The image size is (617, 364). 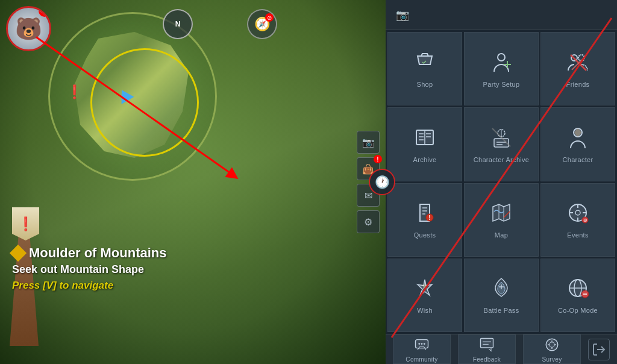 What do you see at coordinates (578, 84) in the screenshot?
I see `friends-label: Friends` at bounding box center [578, 84].